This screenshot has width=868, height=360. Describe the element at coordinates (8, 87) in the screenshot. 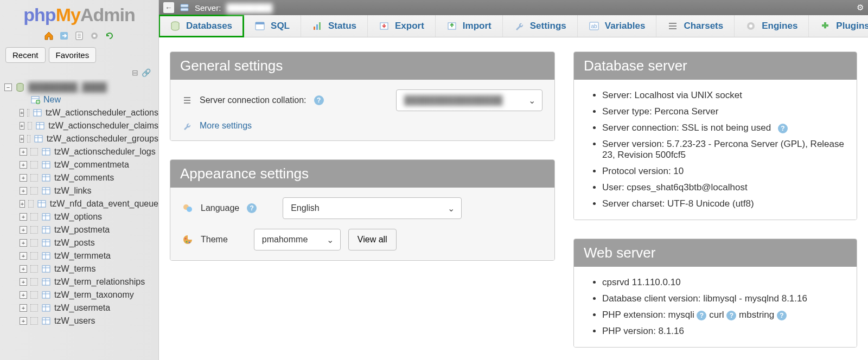

I see `minus-icon: −` at that location.